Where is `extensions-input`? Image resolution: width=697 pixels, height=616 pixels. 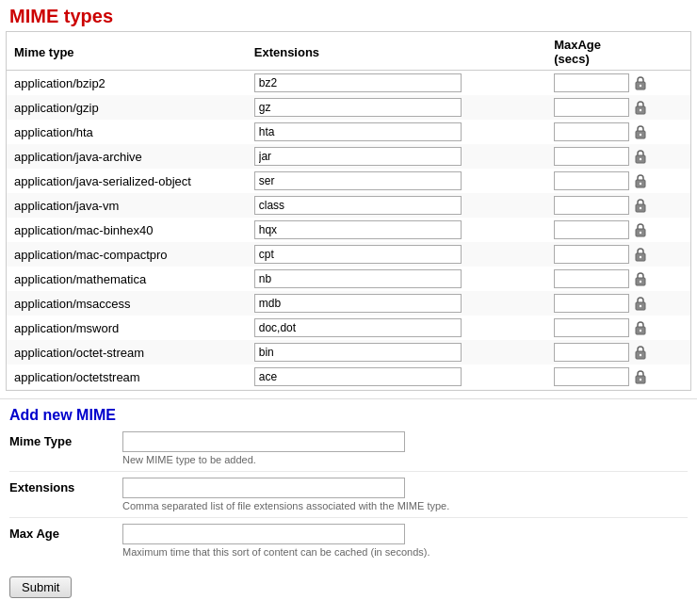
extensions-input is located at coordinates (264, 488).